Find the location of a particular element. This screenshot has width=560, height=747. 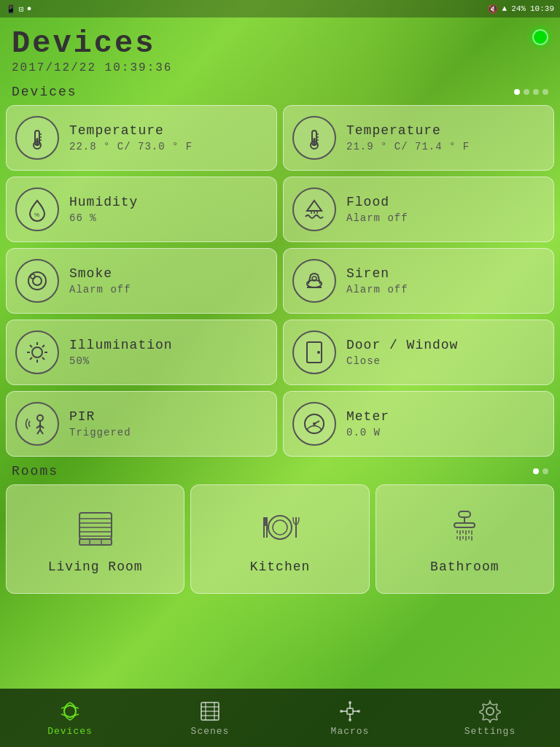

pir-svg is located at coordinates (37, 424).